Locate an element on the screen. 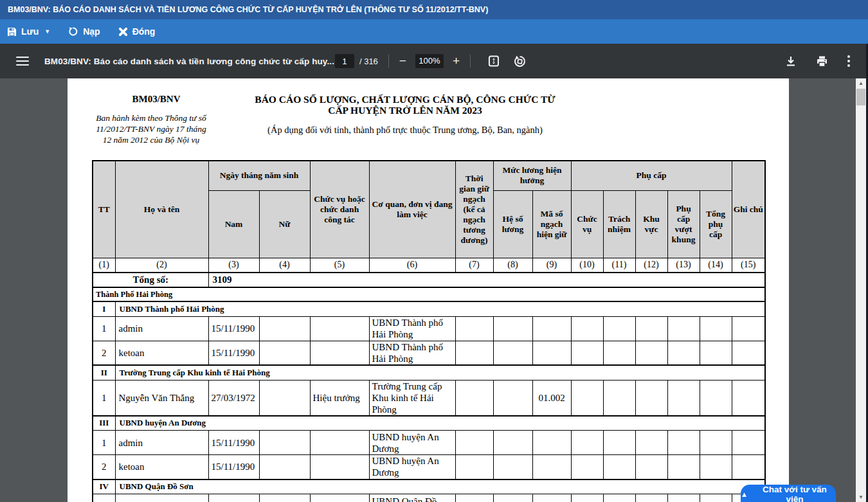 This screenshot has height=502, width=868. col-header-tenure: Thời gian giữ ngạch (kể cả ngạch tương đ… is located at coordinates (475, 210).